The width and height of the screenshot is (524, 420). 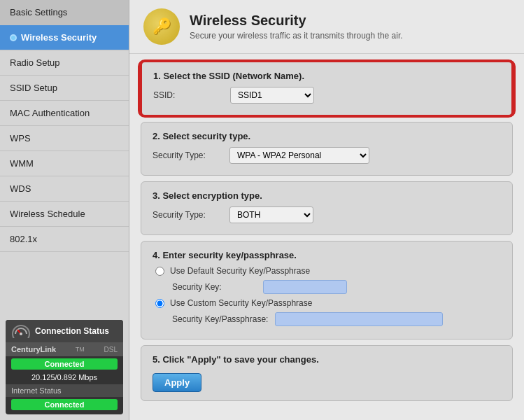 I want to click on page-subtitle: Secure your wireless traffic as it trans…, so click(x=297, y=36).